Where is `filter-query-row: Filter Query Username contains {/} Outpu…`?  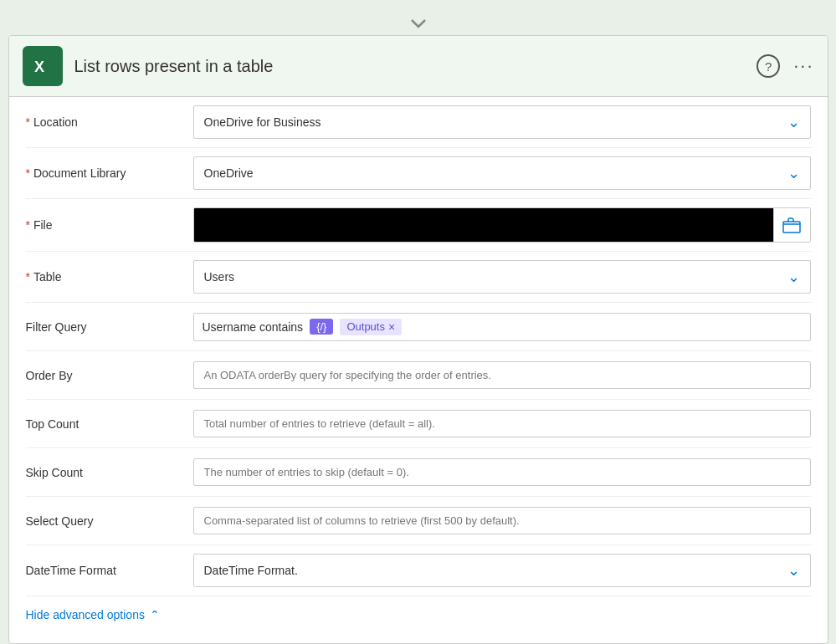 filter-query-row: Filter Query Username contains {/} Outpu… is located at coordinates (418, 327).